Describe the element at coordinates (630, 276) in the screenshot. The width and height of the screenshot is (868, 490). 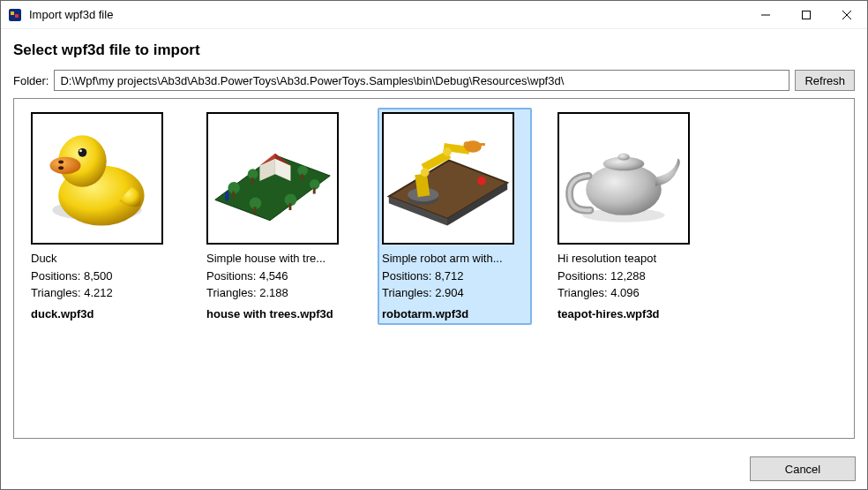
I see `file-positions: Positions: 12,288` at that location.